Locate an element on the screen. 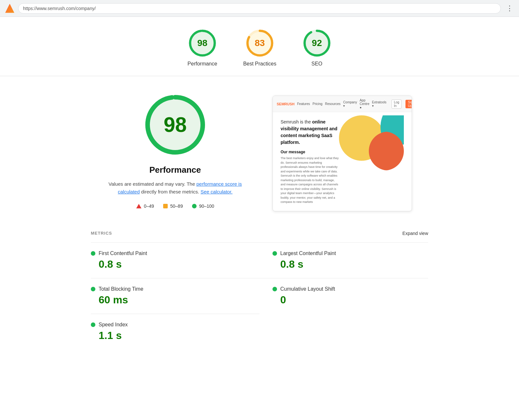 The height and width of the screenshot is (420, 519). metric-tbt: Total Blocking Time 60 ms is located at coordinates (175, 296).